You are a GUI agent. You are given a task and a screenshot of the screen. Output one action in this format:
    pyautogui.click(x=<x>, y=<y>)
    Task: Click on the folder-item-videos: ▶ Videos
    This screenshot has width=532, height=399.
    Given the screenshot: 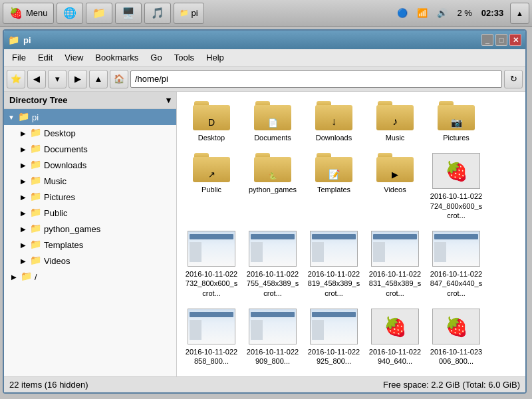 What is the action you would take?
    pyautogui.click(x=395, y=186)
    